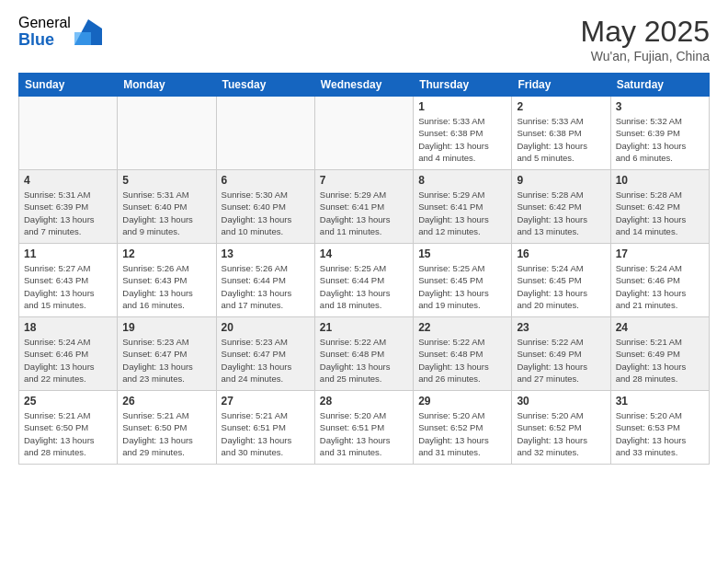 This screenshot has height=563, width=728. Describe the element at coordinates (561, 140) in the screenshot. I see `day-info: Sunrise: 5:33 AMSunset: 6:38 PMDaylight:…` at that location.